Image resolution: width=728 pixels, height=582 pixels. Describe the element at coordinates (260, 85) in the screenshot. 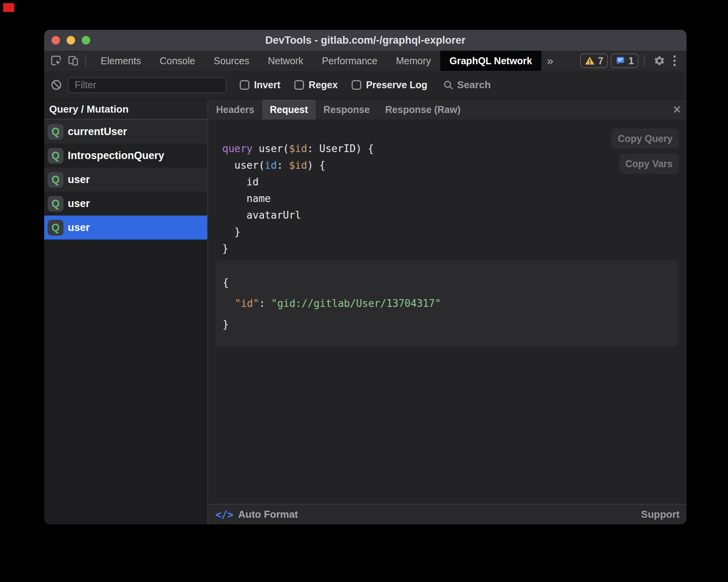

I see `invert-checkbox: Invert` at that location.